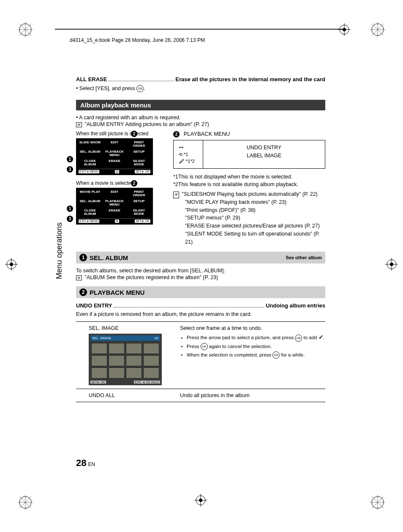  What do you see at coordinates (321, 337) in the screenshot?
I see `checkmark-icon: ✓` at bounding box center [321, 337].